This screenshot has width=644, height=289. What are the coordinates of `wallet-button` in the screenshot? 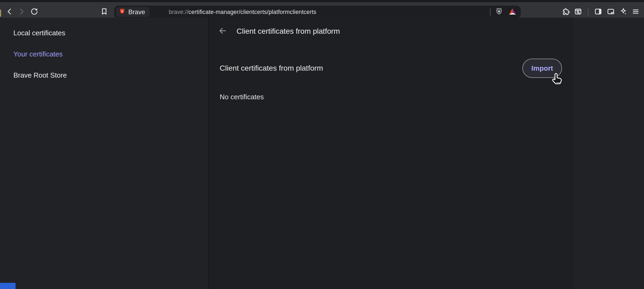 It's located at (611, 12).